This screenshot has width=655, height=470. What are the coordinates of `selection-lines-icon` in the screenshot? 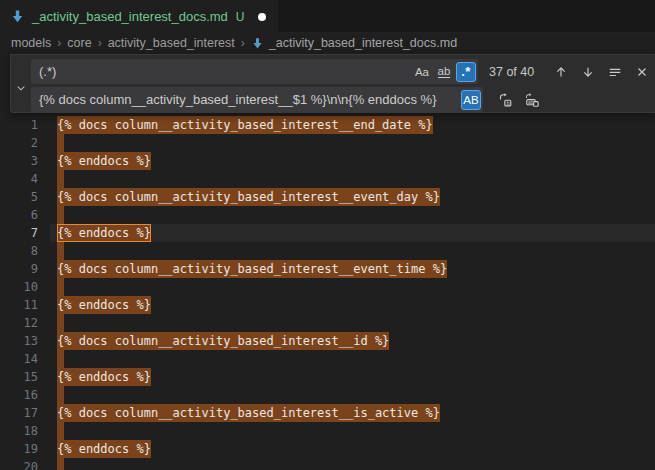 It's located at (615, 72).